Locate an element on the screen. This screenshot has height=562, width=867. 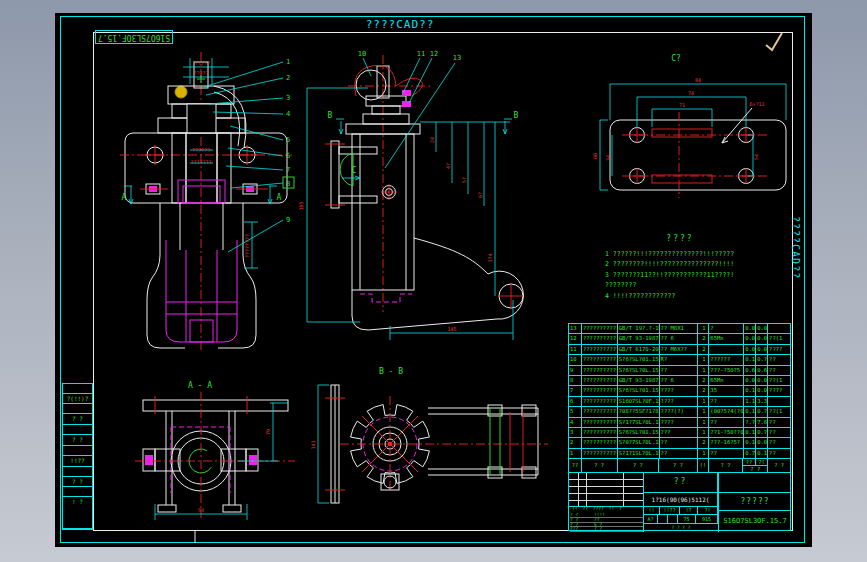
dim-text: ???????? is located at coordinates (247, 246).